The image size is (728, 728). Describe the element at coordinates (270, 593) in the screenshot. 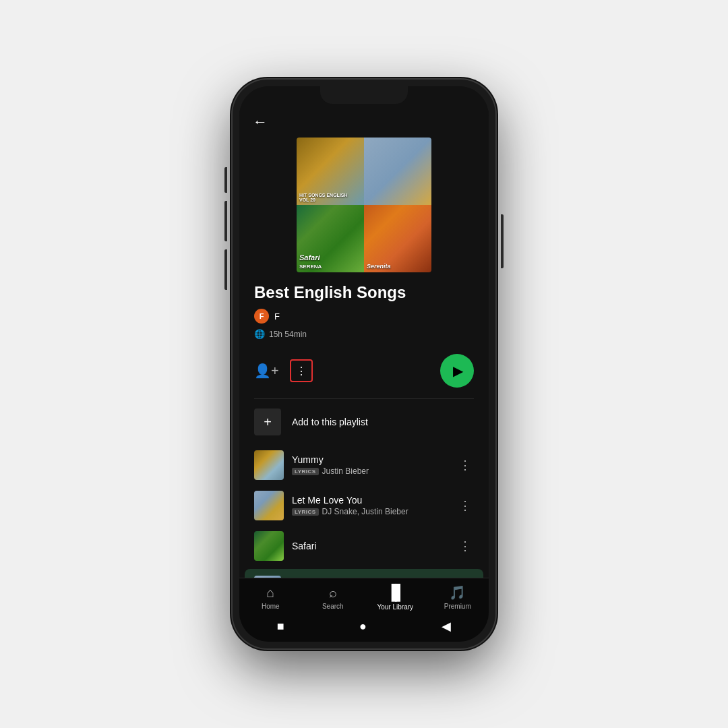

I see `home-icon: ⌂` at that location.